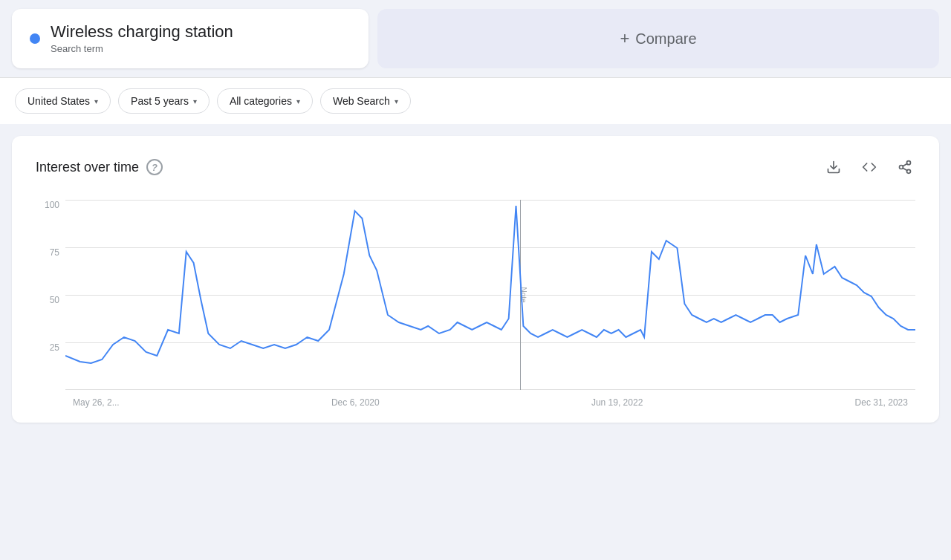 The width and height of the screenshot is (951, 560). Describe the element at coordinates (624, 39) in the screenshot. I see `compare-plus-icon: +` at that location.